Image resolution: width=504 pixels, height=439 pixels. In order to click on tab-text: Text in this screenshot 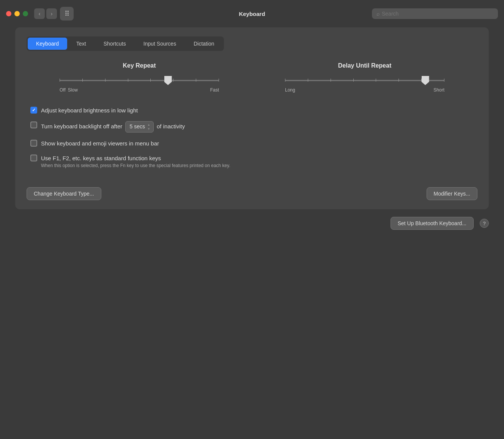, I will do `click(81, 44)`.